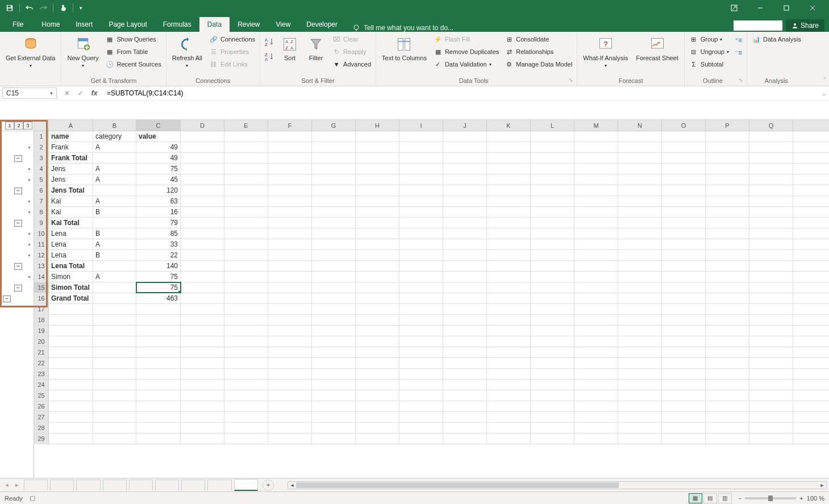 This screenshot has height=504, width=829. Describe the element at coordinates (159, 147) in the screenshot. I see `cell: 49` at that location.